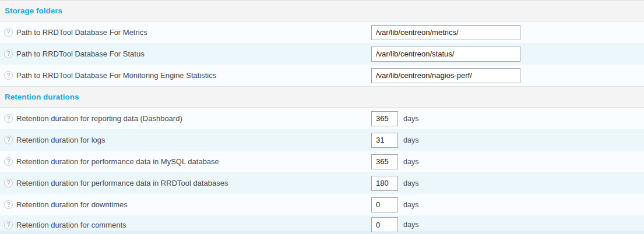 The image size is (644, 234). Describe the element at coordinates (322, 225) in the screenshot. I see `setting-row: ?Retention duration for commentsdays` at that location.